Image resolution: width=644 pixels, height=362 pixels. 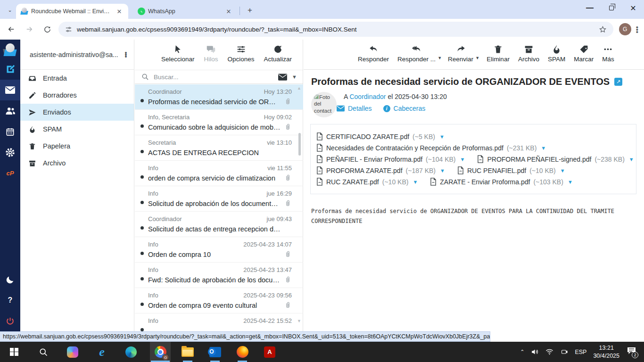 I want to click on mail-nav-button, so click(x=10, y=90).